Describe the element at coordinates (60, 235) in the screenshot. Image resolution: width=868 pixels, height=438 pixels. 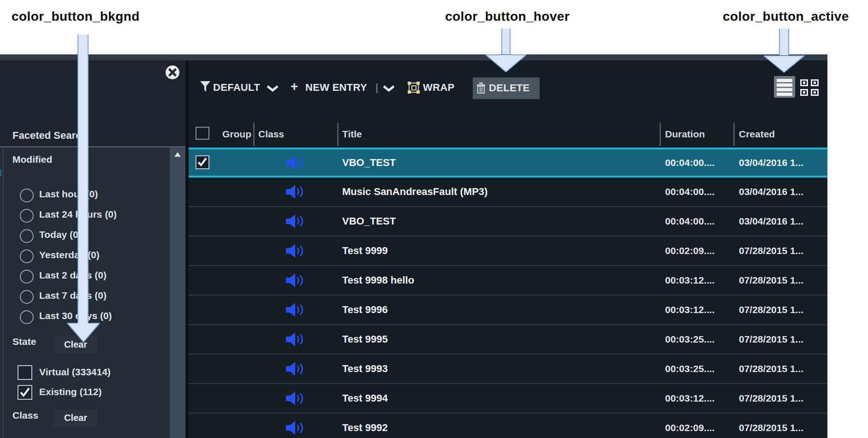
I see `radio-label: Today (0)` at that location.